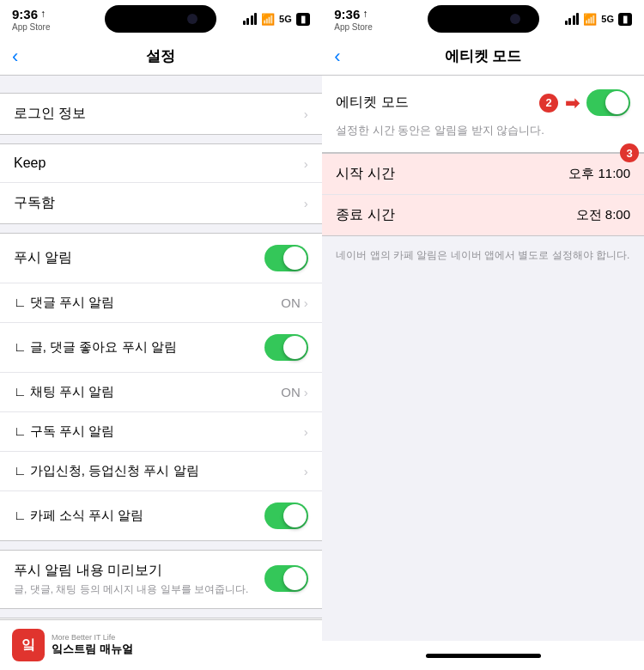 The height and width of the screenshot is (670, 644). I want to click on item-label: 구독함, so click(34, 203).